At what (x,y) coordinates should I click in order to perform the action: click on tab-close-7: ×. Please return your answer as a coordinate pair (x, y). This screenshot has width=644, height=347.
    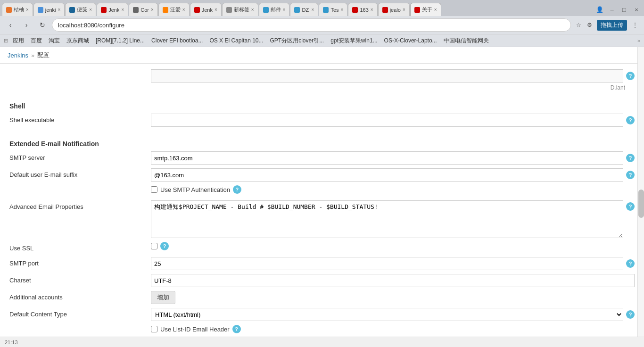
    Looking at the image, I should click on (253, 9).